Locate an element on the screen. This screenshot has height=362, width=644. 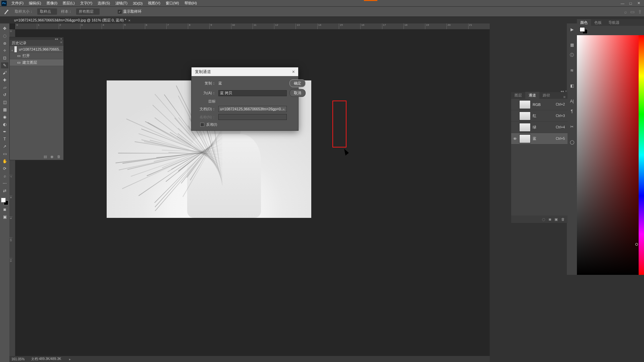
clone-tool: ▱ is located at coordinates (5, 87).